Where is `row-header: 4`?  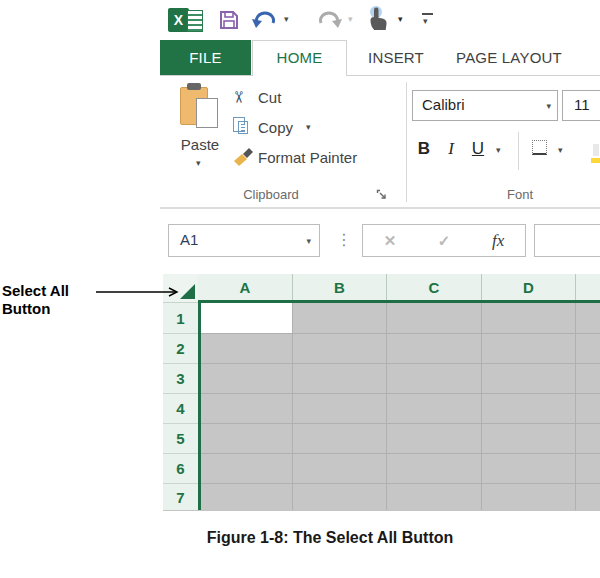
row-header: 4 is located at coordinates (180, 408).